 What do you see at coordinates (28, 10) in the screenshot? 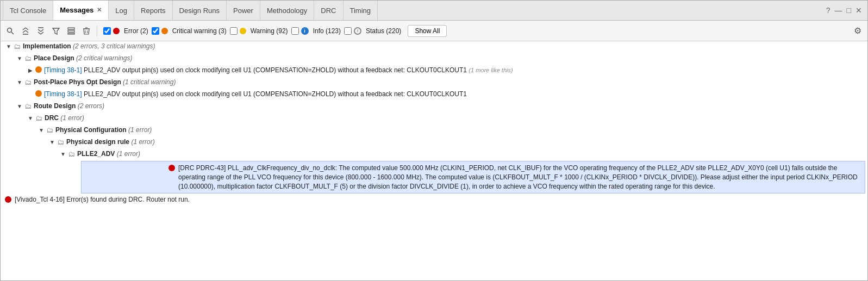
I see `tab-tcl-console: Tcl Console` at bounding box center [28, 10].